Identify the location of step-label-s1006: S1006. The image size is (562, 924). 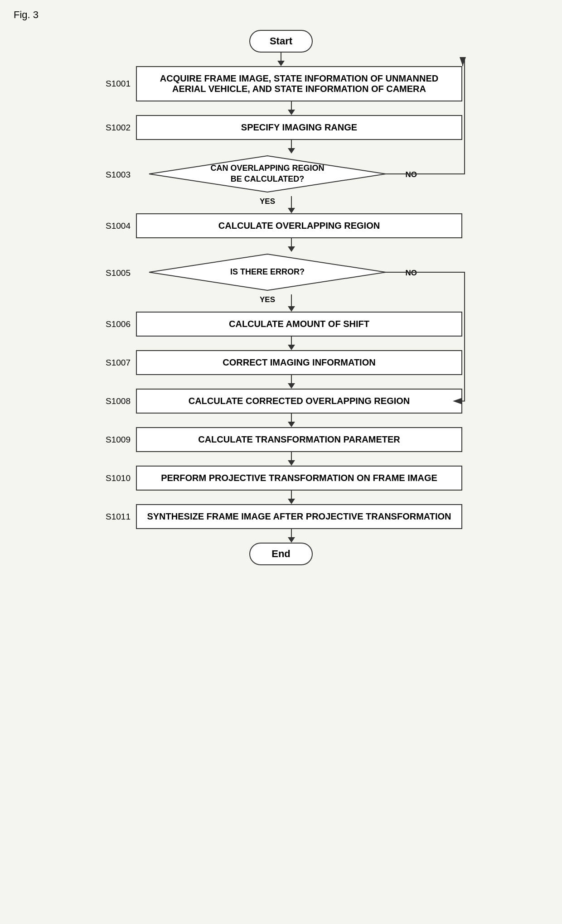
(116, 324).